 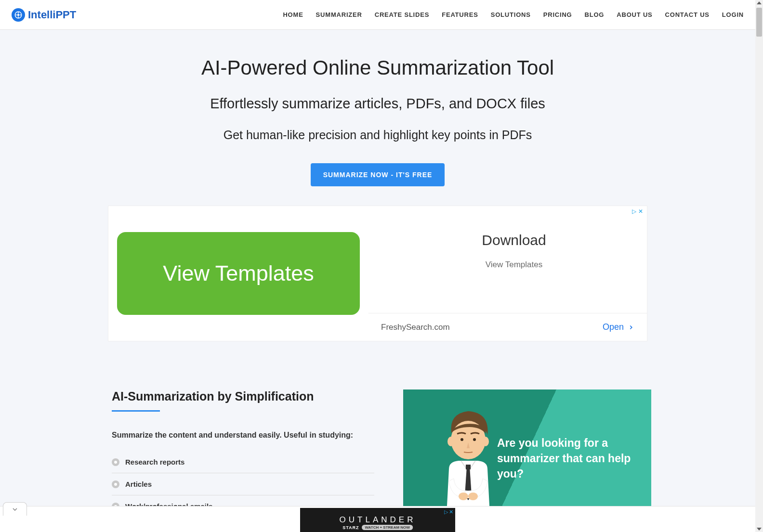 I want to click on chevron-down-icon, so click(x=15, y=509).